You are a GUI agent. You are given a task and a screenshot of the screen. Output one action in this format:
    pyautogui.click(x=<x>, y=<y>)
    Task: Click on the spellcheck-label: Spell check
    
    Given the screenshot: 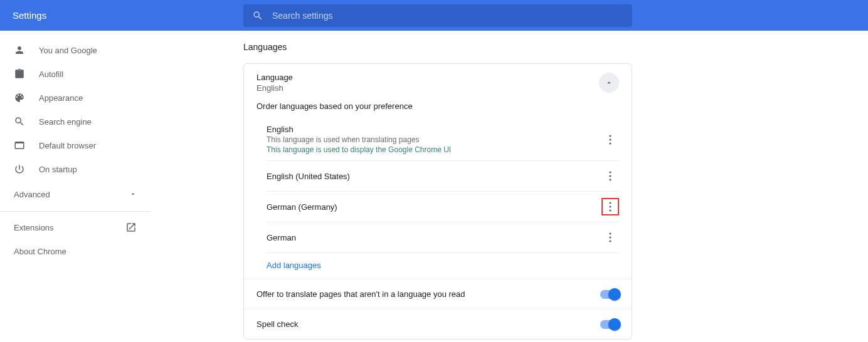 What is the action you would take?
    pyautogui.click(x=277, y=324)
    